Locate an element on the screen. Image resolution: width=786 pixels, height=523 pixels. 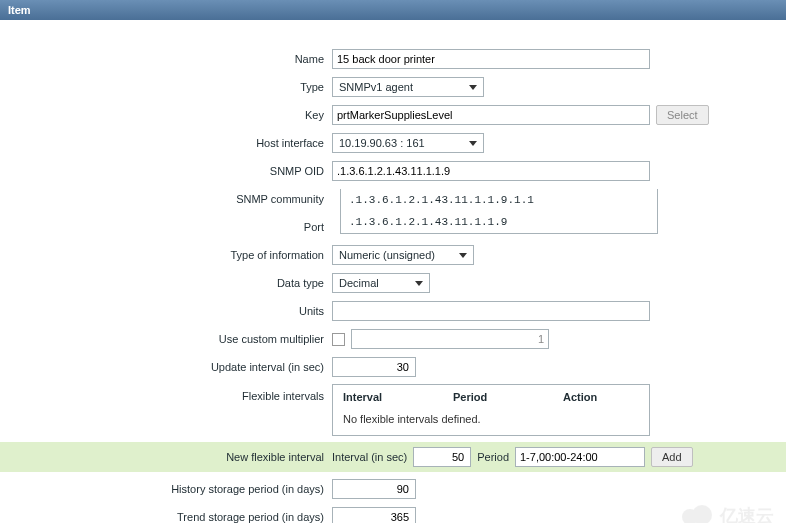
flexible-intervals-table: Interval Period Action No flexible inter… is located at coordinates (491, 410).